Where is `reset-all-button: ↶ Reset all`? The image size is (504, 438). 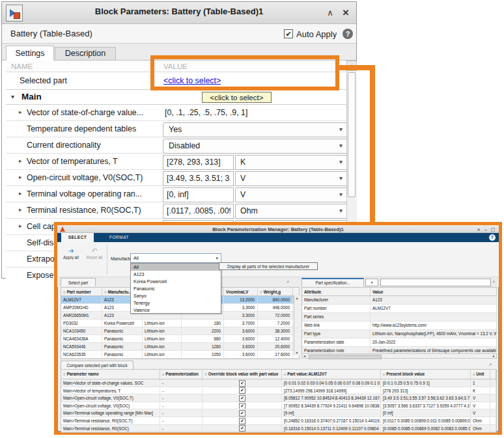 reset-all-button: ↶ Reset all is located at coordinates (94, 256).